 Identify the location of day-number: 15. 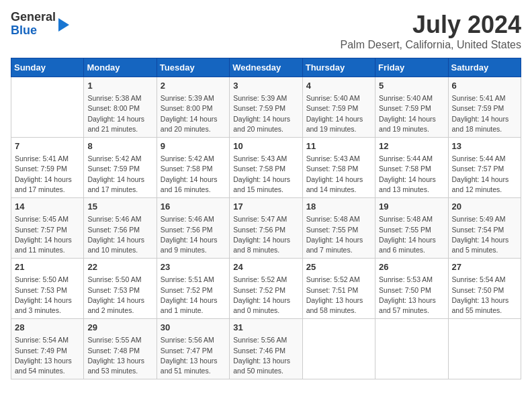
(120, 207).